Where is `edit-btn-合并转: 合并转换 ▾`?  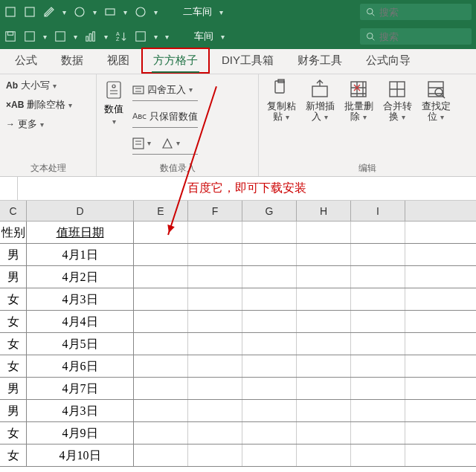
edit-btn-合并转: 合并转换 ▾ is located at coordinates (397, 101).